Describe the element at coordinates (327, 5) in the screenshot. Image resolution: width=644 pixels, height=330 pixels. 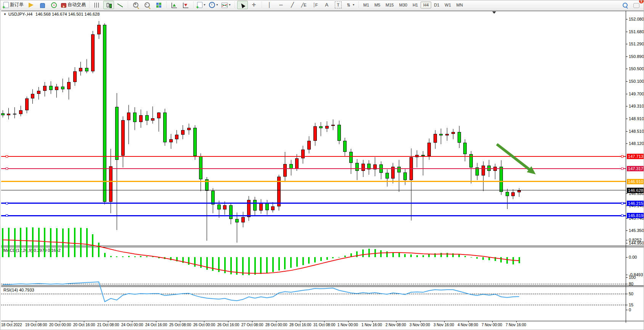
I see `text-button: A` at that location.